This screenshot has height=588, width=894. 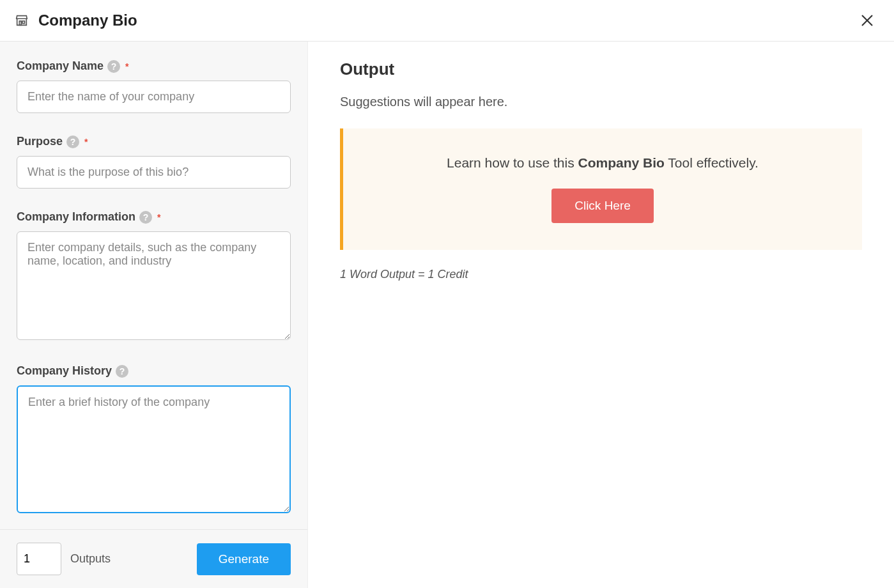 What do you see at coordinates (601, 102) in the screenshot?
I see `suggestions-placeholder-text: Suggestions will appear here.` at bounding box center [601, 102].